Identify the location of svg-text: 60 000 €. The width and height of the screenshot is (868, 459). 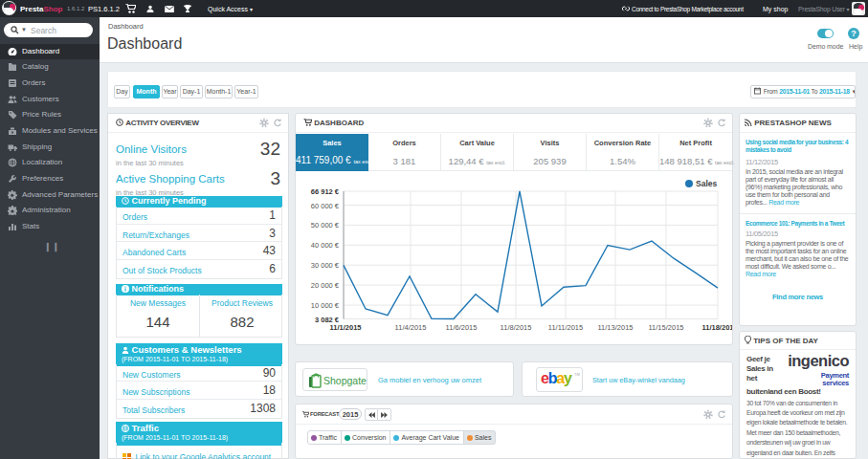
(325, 207).